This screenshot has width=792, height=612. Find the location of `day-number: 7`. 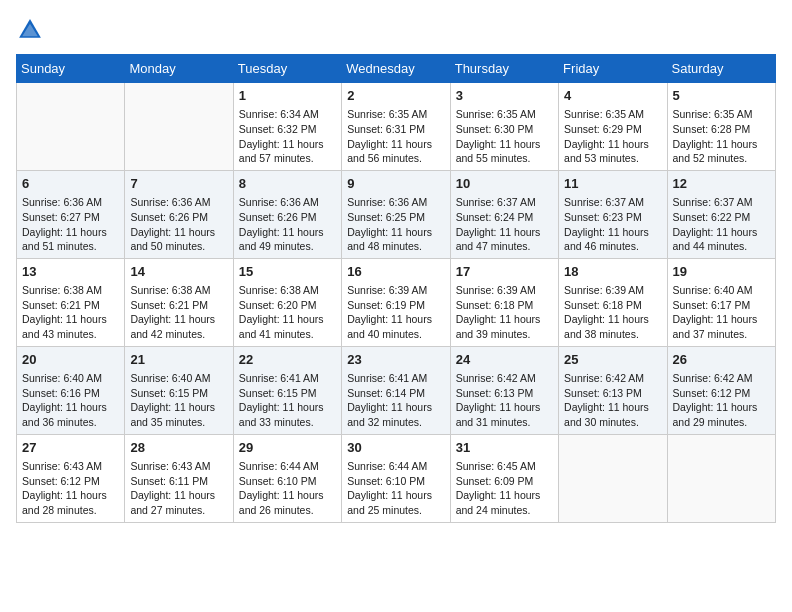

day-number: 7 is located at coordinates (178, 184).